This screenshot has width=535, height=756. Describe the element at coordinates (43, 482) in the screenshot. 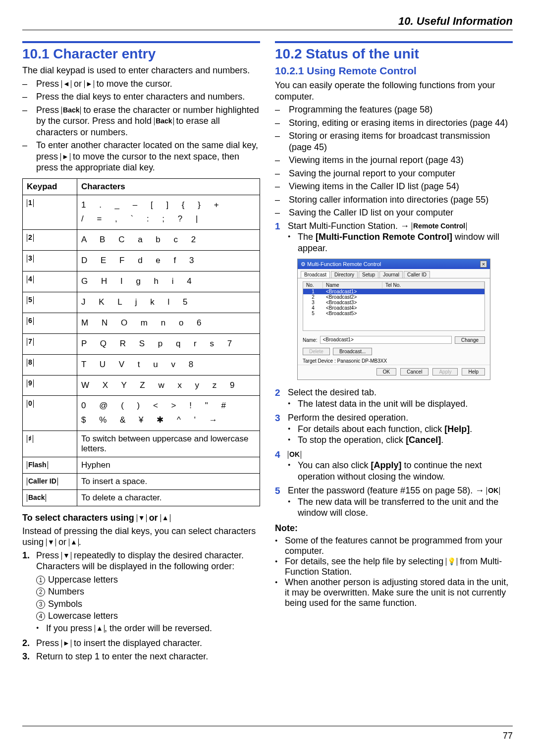

I see `key-caller-id: Caller ID` at that location.